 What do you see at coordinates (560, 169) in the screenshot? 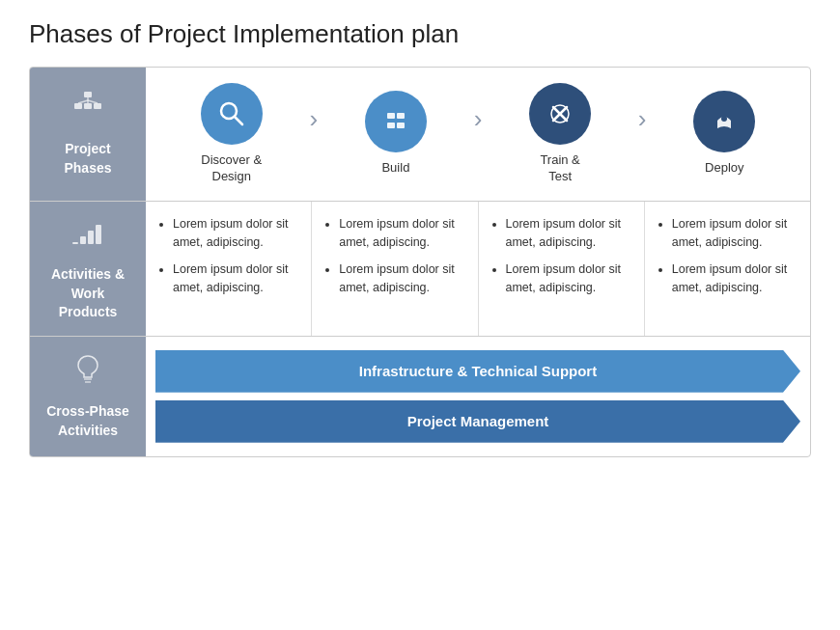
I see `train-label: Train &Test` at bounding box center [560, 169].